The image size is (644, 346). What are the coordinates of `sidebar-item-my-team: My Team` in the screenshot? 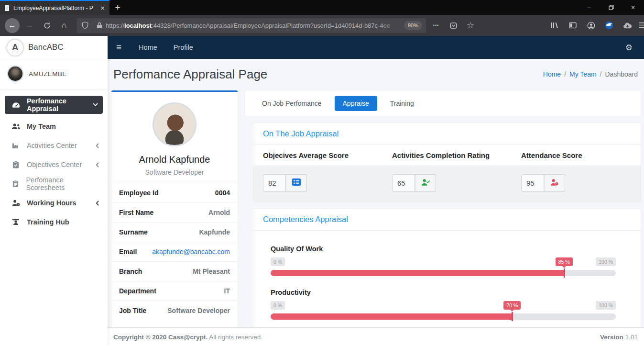 It's located at (54, 126).